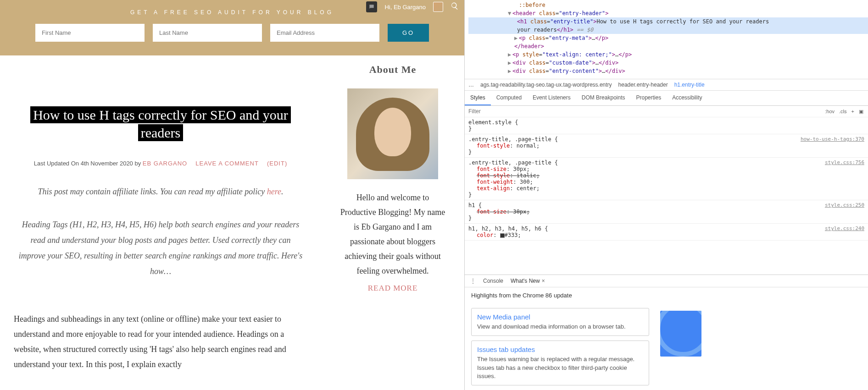  What do you see at coordinates (666, 346) in the screenshot?
I see `cards-row: New Media panel View and download media …` at bounding box center [666, 346].